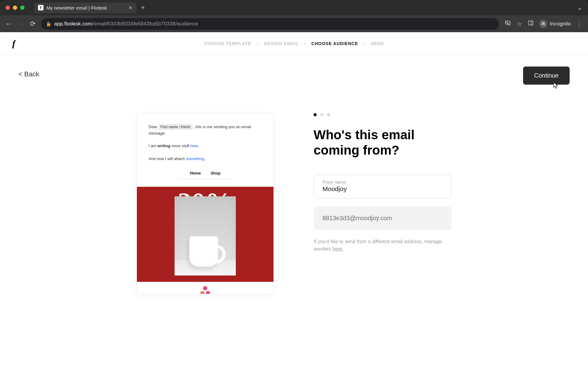  I want to click on tab-bar: f My newsletter email | Flodesk ✕ + ⌄, so click(294, 8).